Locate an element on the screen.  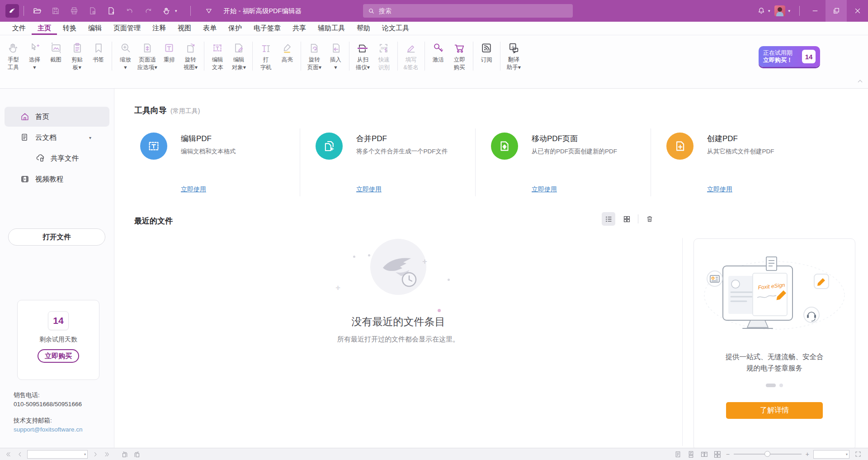
hand-tool-icon is located at coordinates (167, 11).